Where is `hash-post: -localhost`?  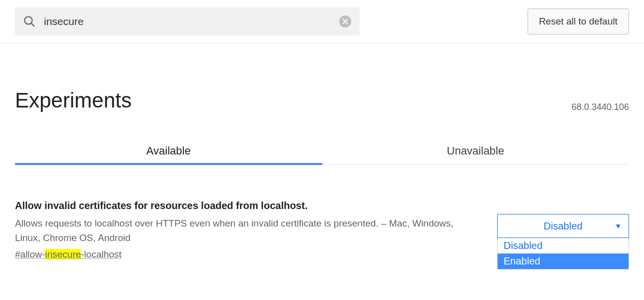 hash-post: -localhost is located at coordinates (101, 254).